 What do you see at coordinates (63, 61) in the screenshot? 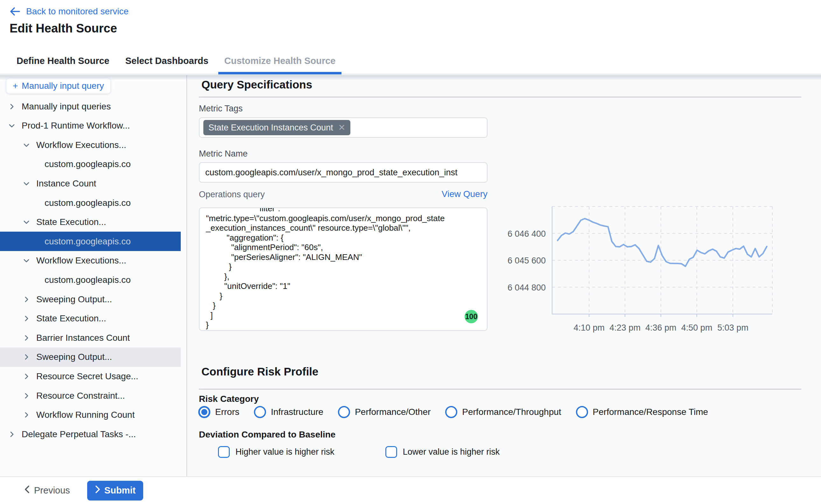
I see `tab-define-health-source: Define Health Source` at bounding box center [63, 61].